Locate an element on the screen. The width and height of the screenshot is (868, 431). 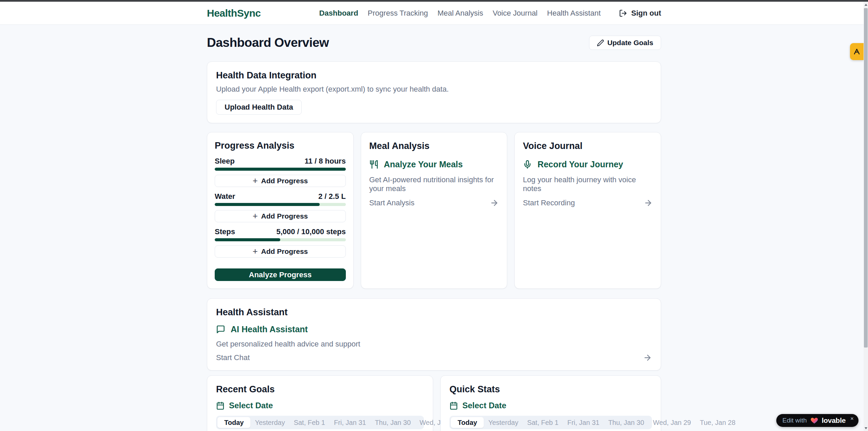
progress-analysis-card: Progress Analysis Sleep 11 / 8 hours + A… is located at coordinates (280, 210).